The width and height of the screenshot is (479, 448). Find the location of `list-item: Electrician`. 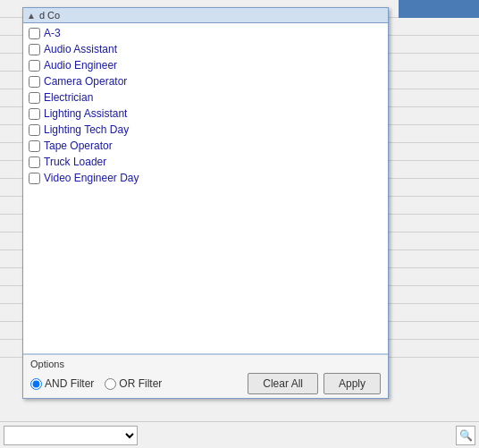

list-item: Electrician is located at coordinates (206, 97).